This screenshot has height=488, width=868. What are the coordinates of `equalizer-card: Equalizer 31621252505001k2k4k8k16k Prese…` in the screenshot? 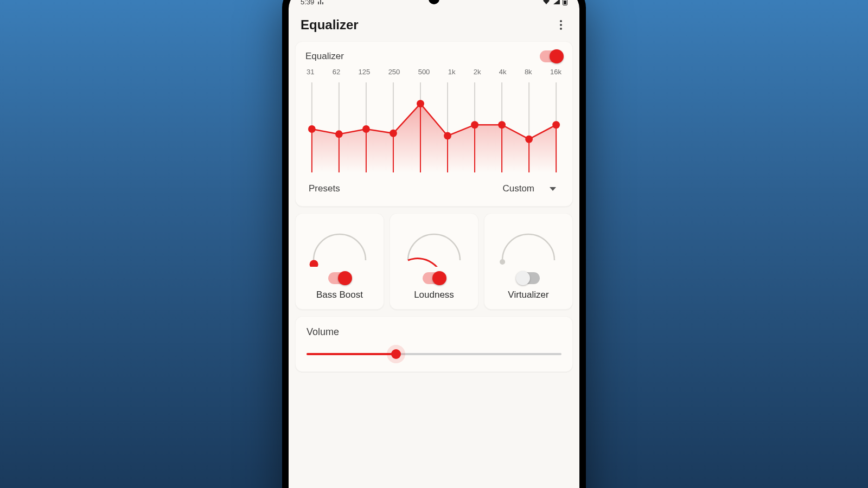 It's located at (434, 124).